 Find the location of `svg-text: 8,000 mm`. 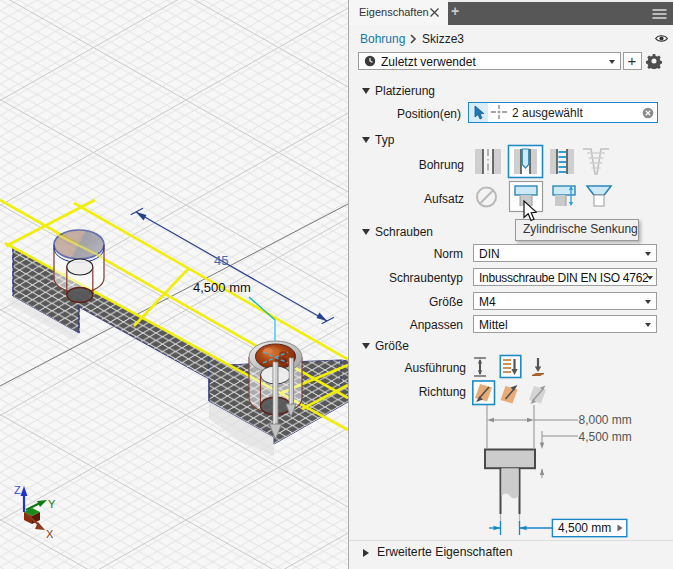

svg-text: 8,000 mm is located at coordinates (606, 420).